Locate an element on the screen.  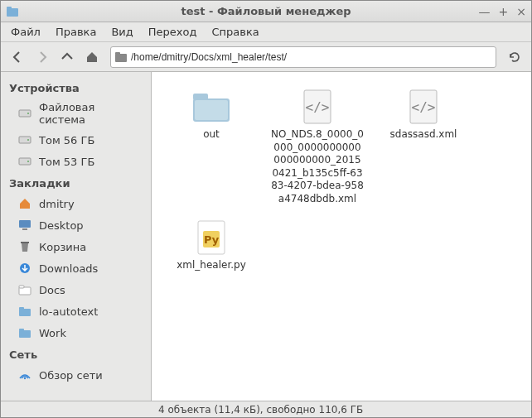
sidebar-bookmark-2: Корзина is located at coordinates (76, 247).